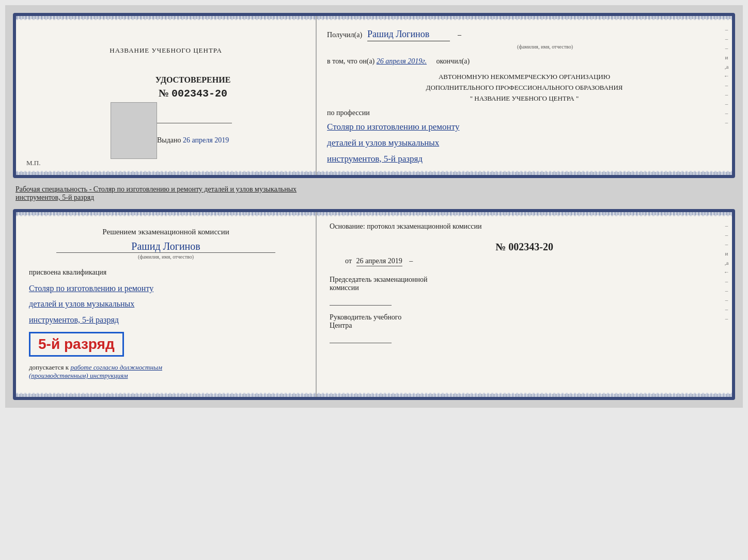  What do you see at coordinates (345, 35) in the screenshot?
I see `received-label: Получил(а)` at bounding box center [345, 35].